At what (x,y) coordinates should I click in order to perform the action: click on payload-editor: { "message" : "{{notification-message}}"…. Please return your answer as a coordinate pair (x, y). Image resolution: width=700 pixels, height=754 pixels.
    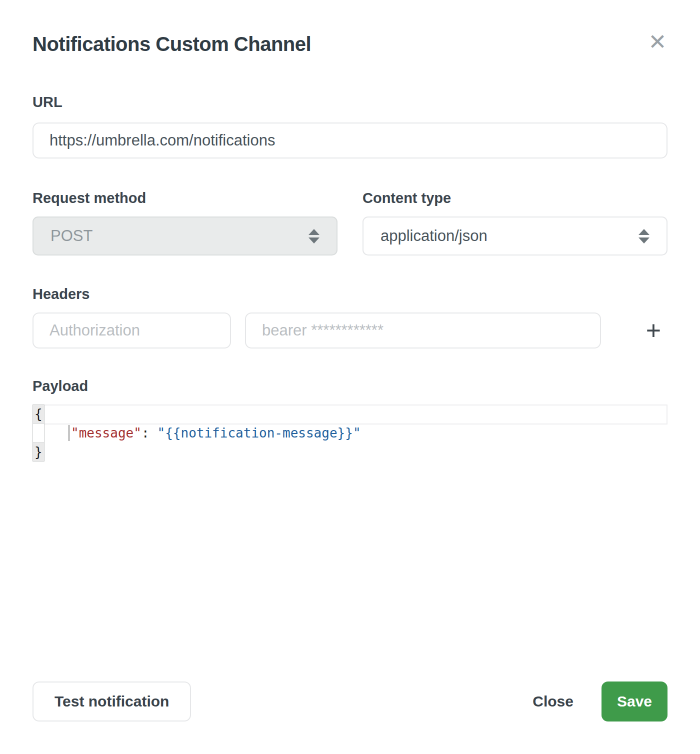
    Looking at the image, I should click on (350, 433).